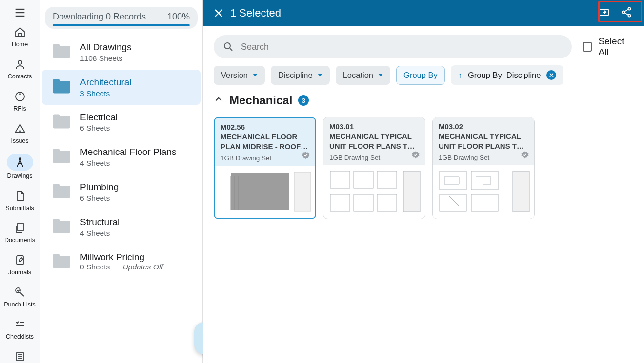 This screenshot has height=363, width=644. What do you see at coordinates (265, 168) in the screenshot?
I see `drawing-card: M02.56 MECHANICAL FLOOR PLAN MIDRISE - R…` at bounding box center [265, 168].